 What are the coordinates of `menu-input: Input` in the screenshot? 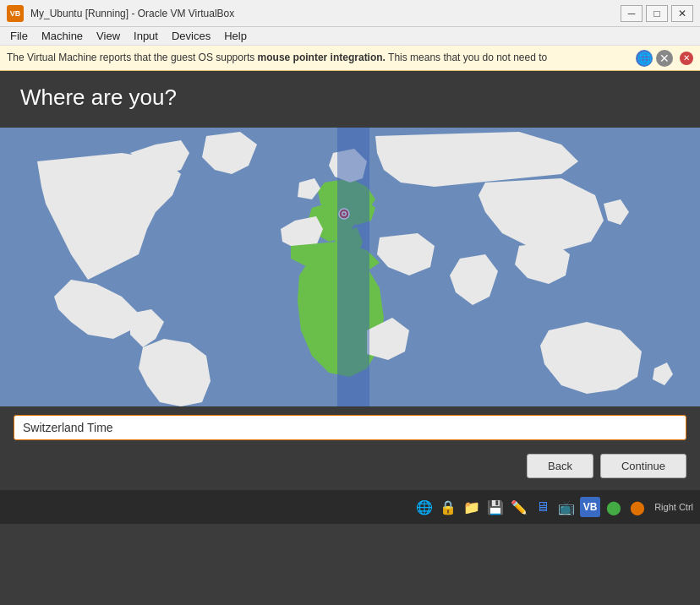 It's located at (145, 35).